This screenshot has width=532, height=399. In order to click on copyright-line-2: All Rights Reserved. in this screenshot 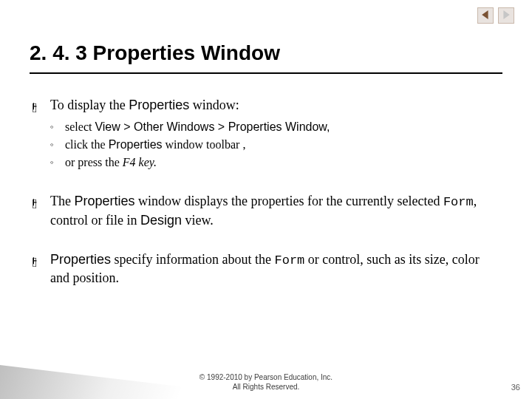, I will do `click(266, 387)`.